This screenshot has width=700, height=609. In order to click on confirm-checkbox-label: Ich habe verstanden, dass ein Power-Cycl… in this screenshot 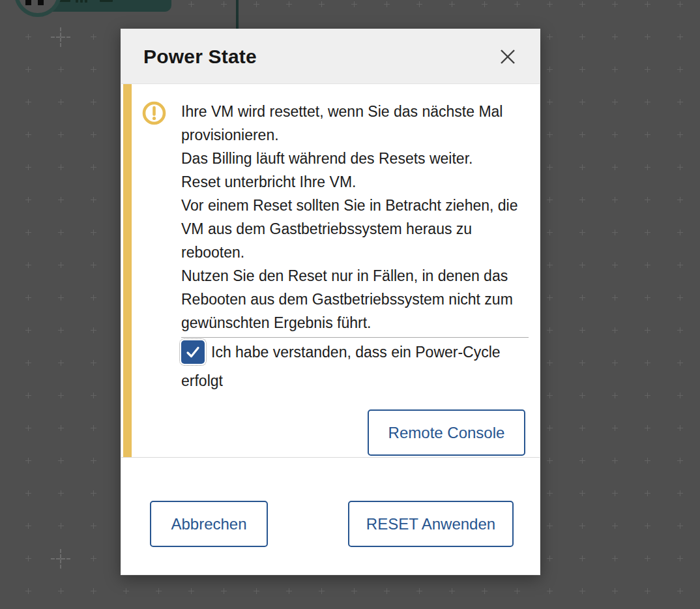, I will do `click(341, 366)`.